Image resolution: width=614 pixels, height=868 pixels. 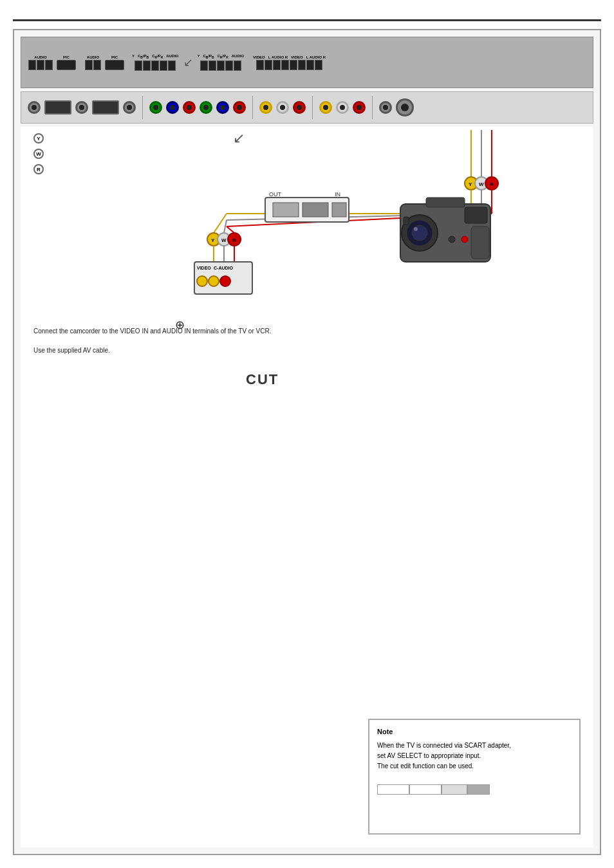 What do you see at coordinates (152, 331) in the screenshot?
I see `main-text-1: Connect the camcorder to the VIDEO IN an…` at bounding box center [152, 331].